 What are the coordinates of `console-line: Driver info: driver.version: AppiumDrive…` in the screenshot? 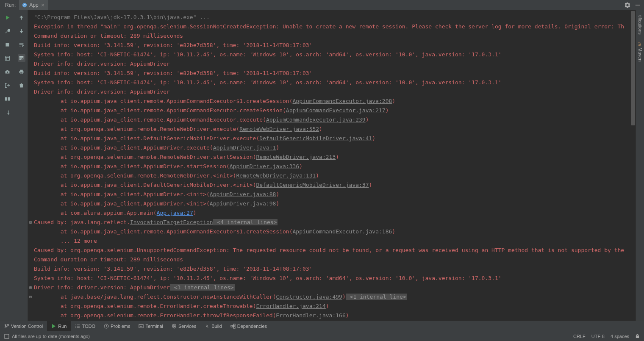 It's located at (337, 64).